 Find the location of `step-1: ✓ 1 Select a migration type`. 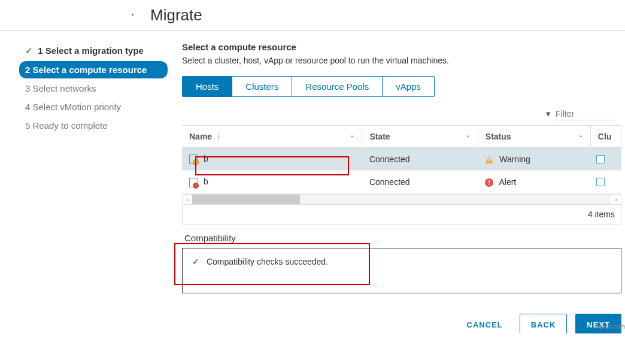

step-1: ✓ 1 Select a migration type is located at coordinates (93, 51).